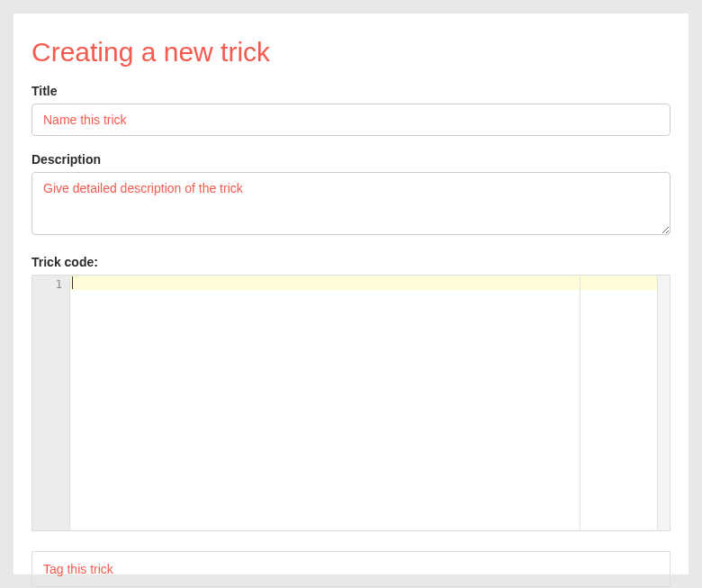 The width and height of the screenshot is (702, 588). What do you see at coordinates (351, 262) in the screenshot?
I see `code-label: Trick code:` at bounding box center [351, 262].